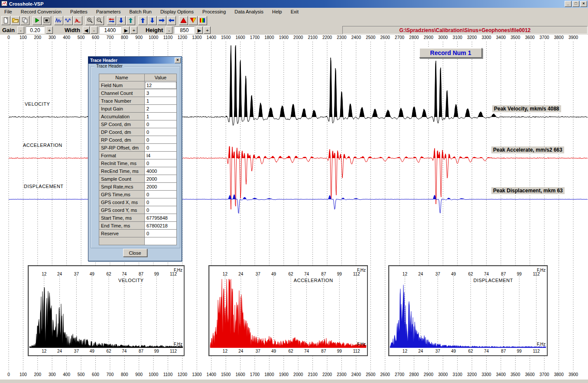 Image resolution: width=588 pixels, height=383 pixels. I want to click on arrow-down-icon, so click(153, 21).